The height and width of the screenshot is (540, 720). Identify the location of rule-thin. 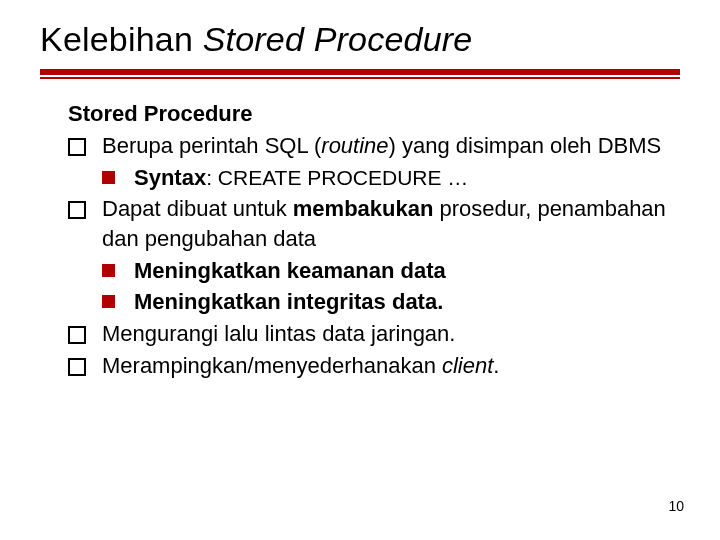
(360, 78).